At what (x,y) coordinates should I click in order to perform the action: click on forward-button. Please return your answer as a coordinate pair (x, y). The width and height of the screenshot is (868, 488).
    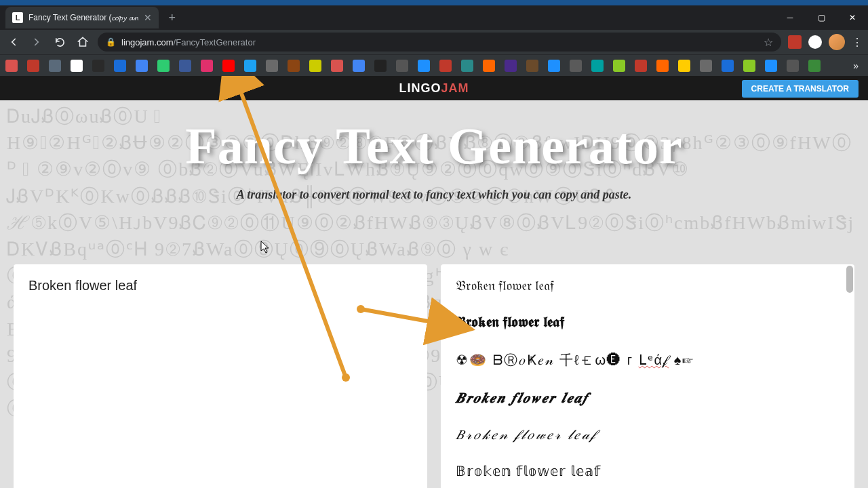
    Looking at the image, I should click on (37, 42).